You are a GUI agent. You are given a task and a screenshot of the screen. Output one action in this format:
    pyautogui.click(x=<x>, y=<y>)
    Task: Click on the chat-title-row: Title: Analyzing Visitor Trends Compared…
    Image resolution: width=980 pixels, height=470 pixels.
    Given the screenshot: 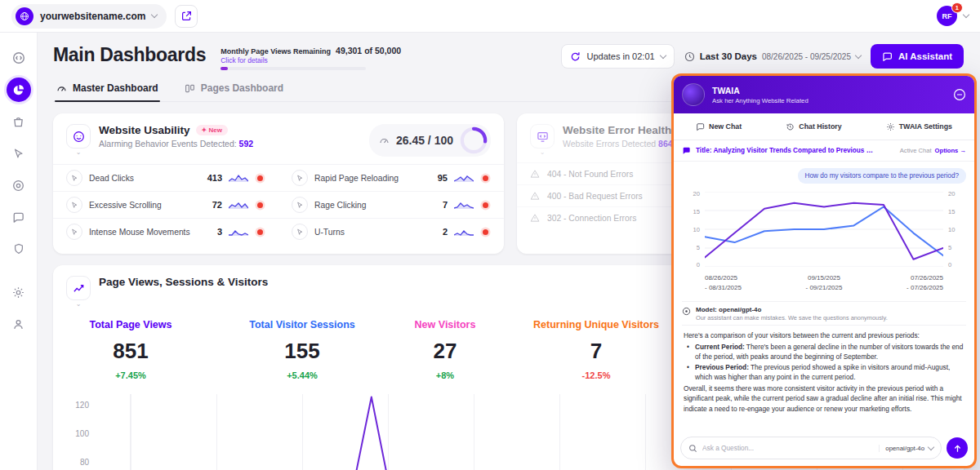 What is the action you would take?
    pyautogui.click(x=824, y=151)
    